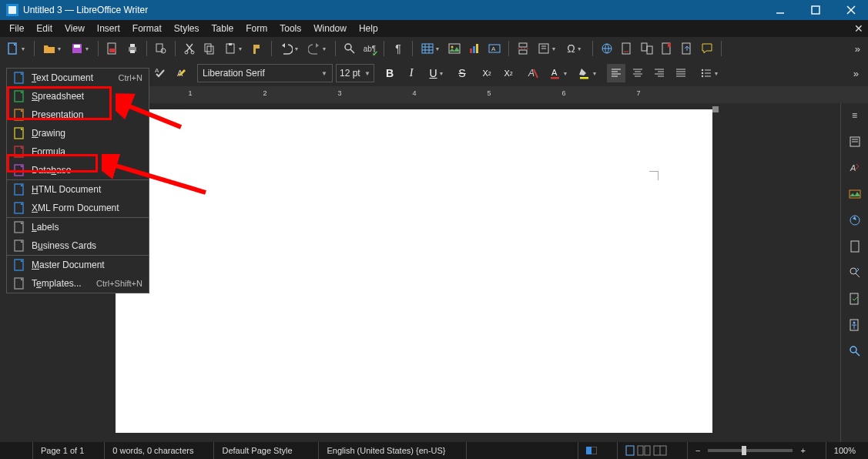  I want to click on newdoc-item-xml-form-document: XML Form Document, so click(78, 208).